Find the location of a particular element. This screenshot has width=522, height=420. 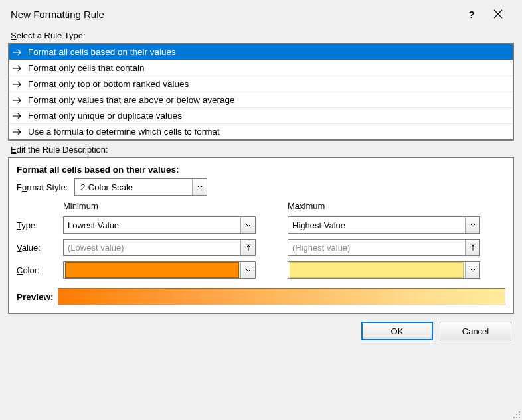

preview-label: Preview: is located at coordinates (35, 297).